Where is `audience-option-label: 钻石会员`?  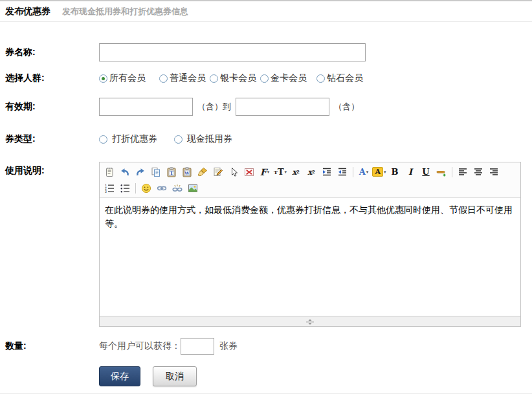 audience-option-label: 钻石会员 is located at coordinates (345, 78).